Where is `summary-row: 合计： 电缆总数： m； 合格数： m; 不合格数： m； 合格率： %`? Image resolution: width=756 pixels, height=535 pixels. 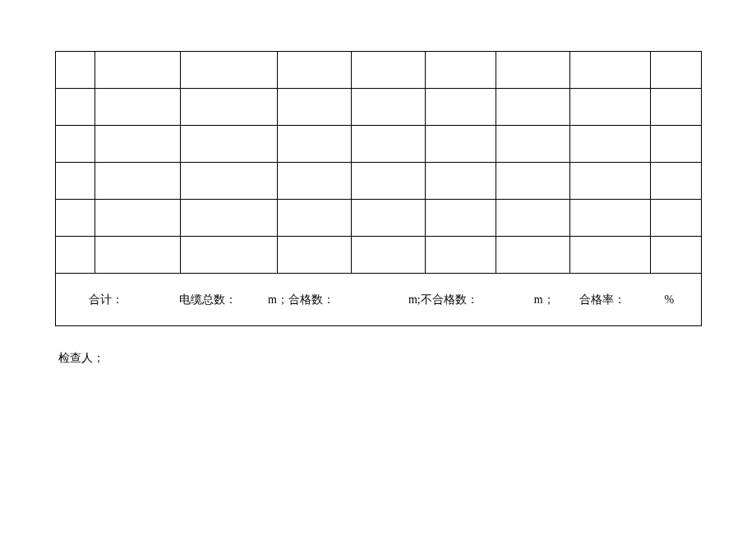
summary-row: 合计： 电缆总数： m； 合格数： m; 不合格数： m； 合格率： % is located at coordinates (379, 300).